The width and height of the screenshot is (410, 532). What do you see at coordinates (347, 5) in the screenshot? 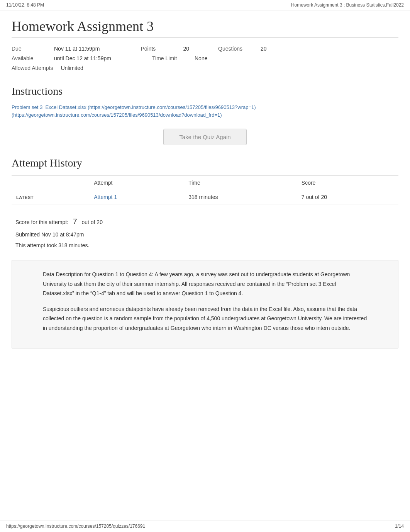
I see `page-title-tab: Homework Assignment 3 : Business Statist…` at bounding box center [347, 5].